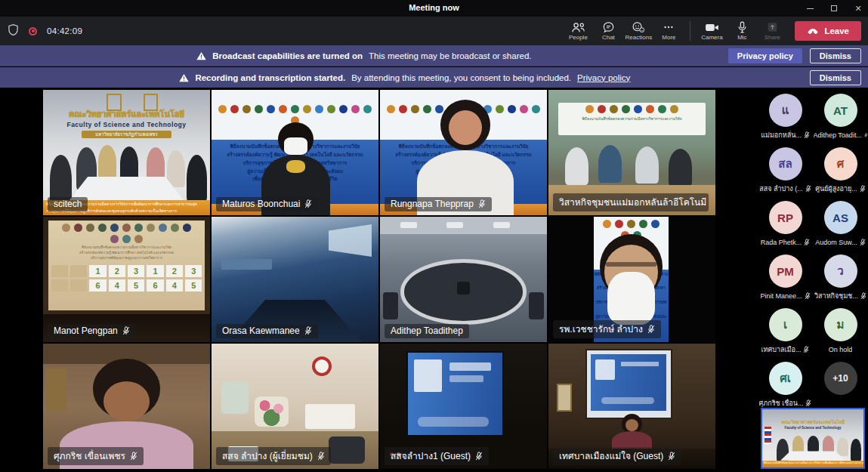  Describe the element at coordinates (632, 279) in the screenshot. I see `video-tile-wetchaarak: พิธีลงนามบันทึกข้อตกลงความร่วมมือทางวิชา…` at that location.